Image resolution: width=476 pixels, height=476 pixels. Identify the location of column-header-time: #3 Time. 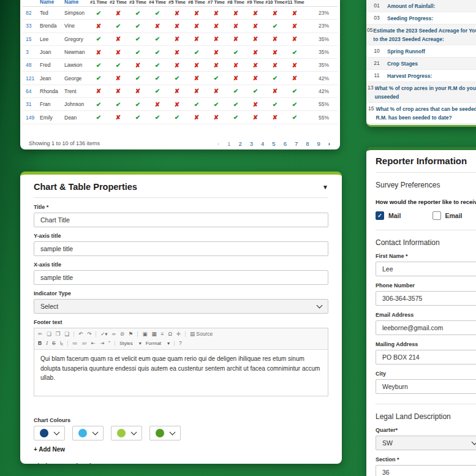
(138, 2).